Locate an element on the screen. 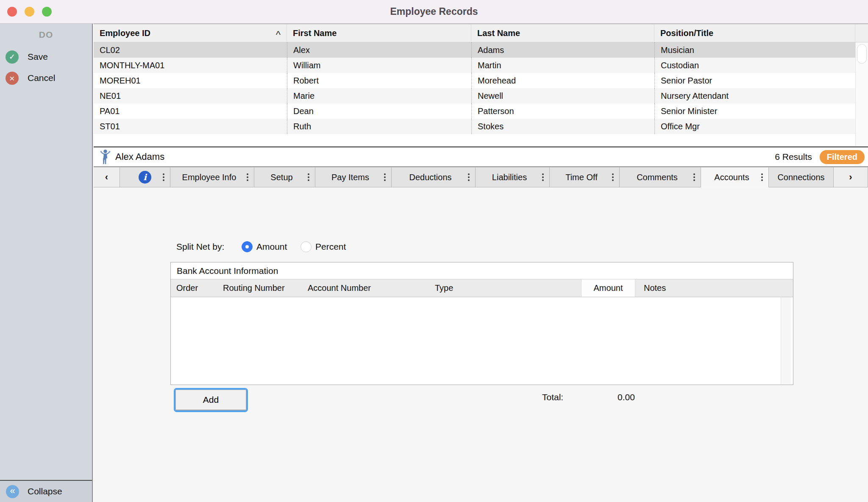 This screenshot has height=502, width=868. cancel-button-label: Cancel is located at coordinates (42, 78).